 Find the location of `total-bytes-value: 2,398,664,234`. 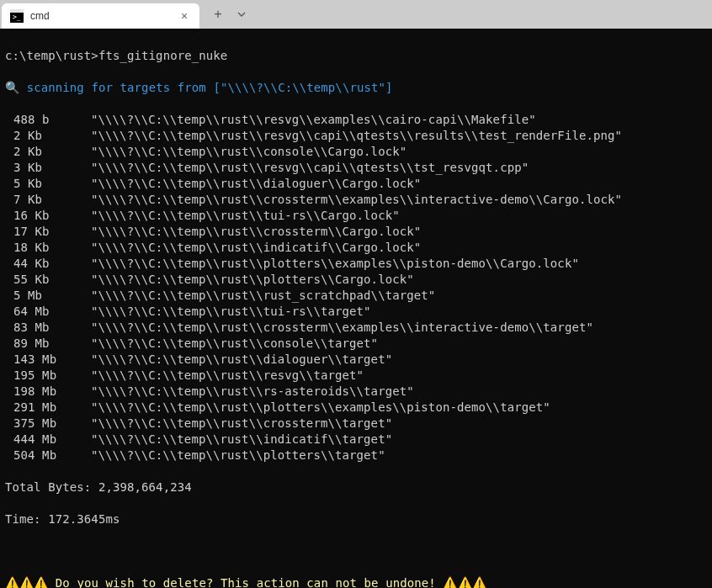

total-bytes-value: 2,398,664,234 is located at coordinates (145, 487).